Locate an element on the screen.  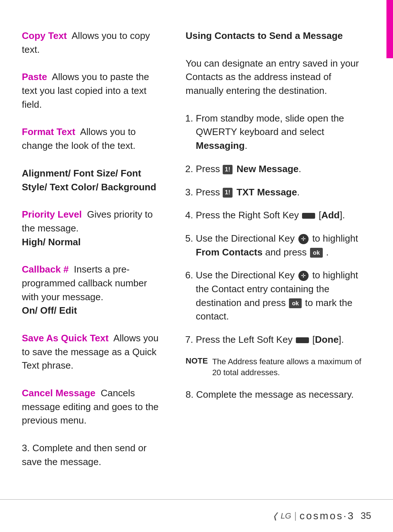
step-7-text: Press the Left Soft Key [Done]. is located at coordinates (270, 340).